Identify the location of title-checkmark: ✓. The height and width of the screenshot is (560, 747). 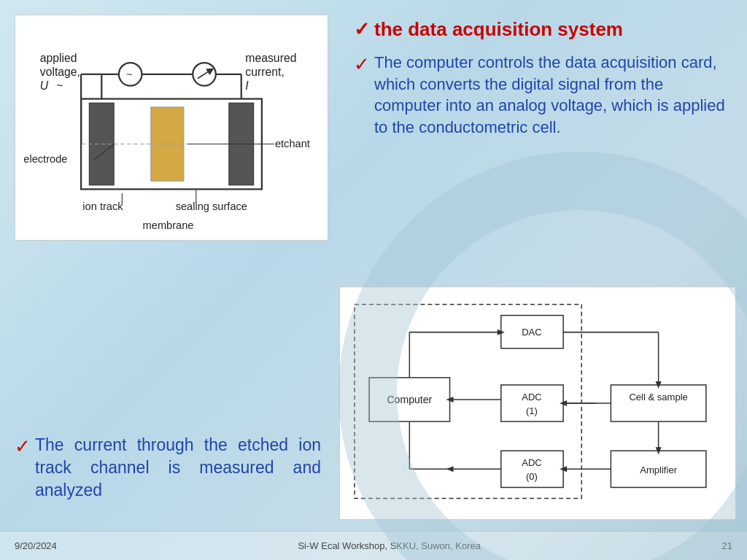
(362, 29).